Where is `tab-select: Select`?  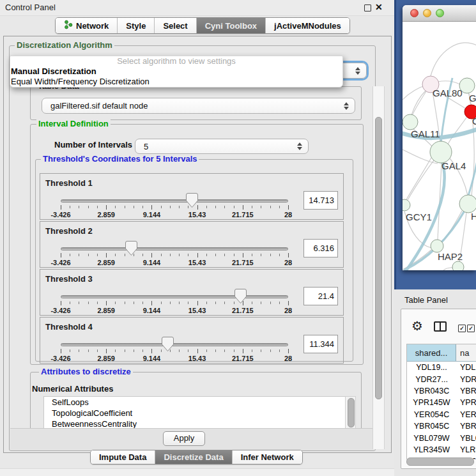 tab-select: Select is located at coordinates (175, 26).